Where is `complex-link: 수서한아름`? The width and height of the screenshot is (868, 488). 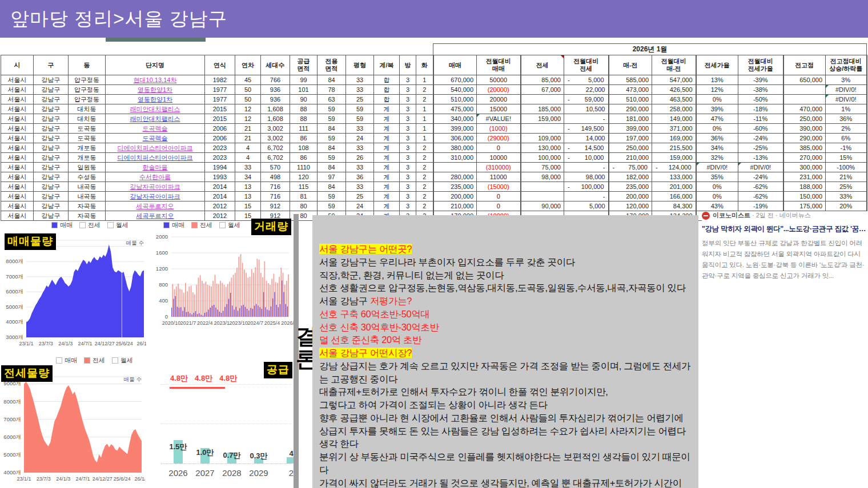
complex-link: 수서한아름 is located at coordinates (155, 177).